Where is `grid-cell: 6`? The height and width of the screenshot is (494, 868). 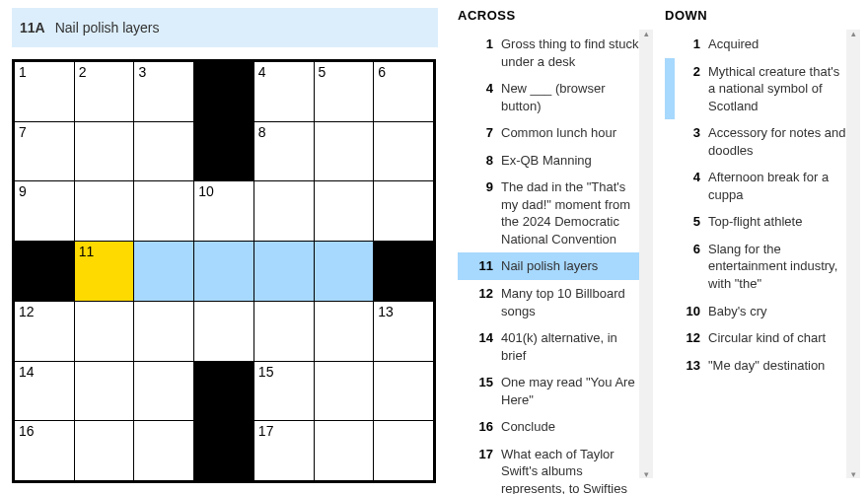
grid-cell: 6 is located at coordinates (403, 92).